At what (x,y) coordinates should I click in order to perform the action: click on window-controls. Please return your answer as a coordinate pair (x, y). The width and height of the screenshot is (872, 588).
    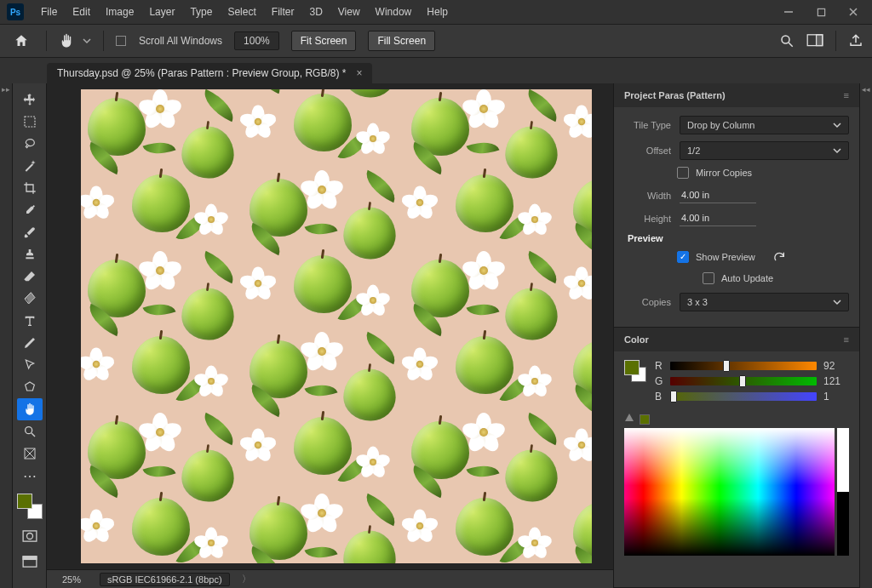
    Looking at the image, I should click on (821, 12).